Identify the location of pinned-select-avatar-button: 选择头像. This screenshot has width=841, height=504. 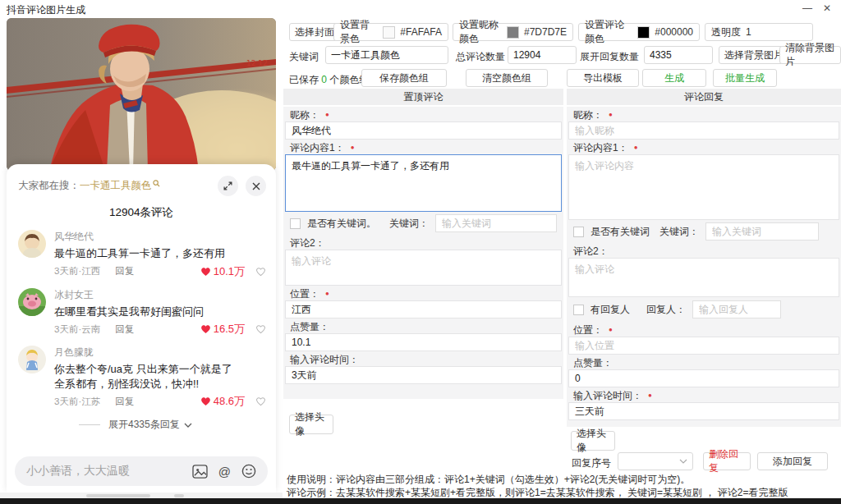
(311, 424).